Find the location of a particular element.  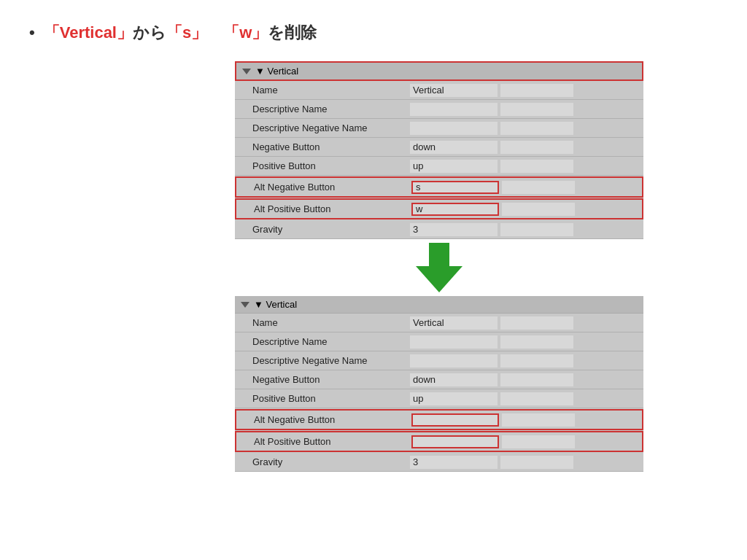

top-blank-gravity is located at coordinates (537, 230).